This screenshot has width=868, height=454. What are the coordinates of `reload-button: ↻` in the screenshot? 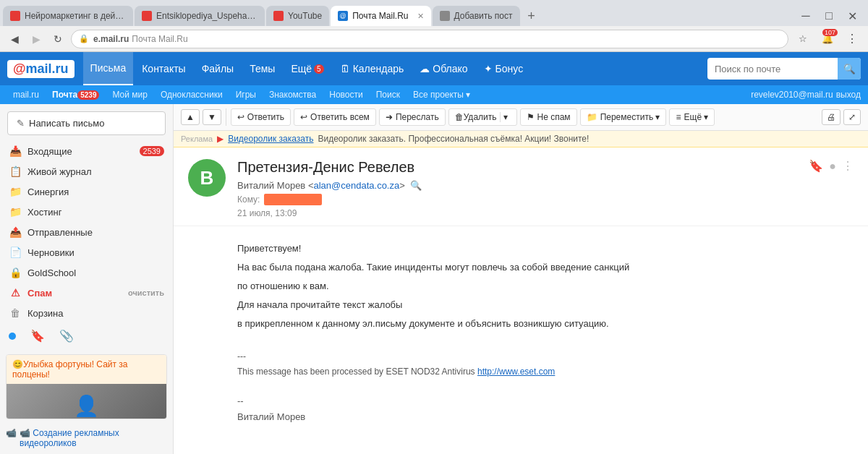 It's located at (58, 39).